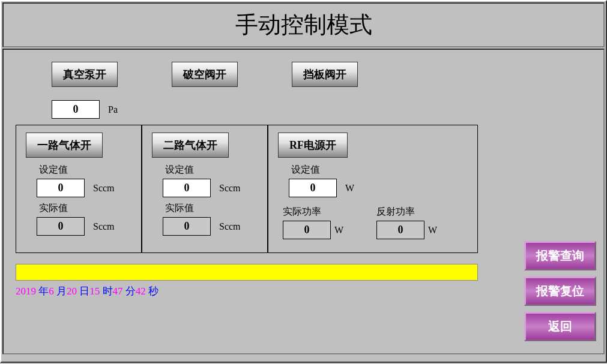 Image resolution: width=607 pixels, height=364 pixels. I want to click on rf-actual-power-unit: W, so click(339, 230).